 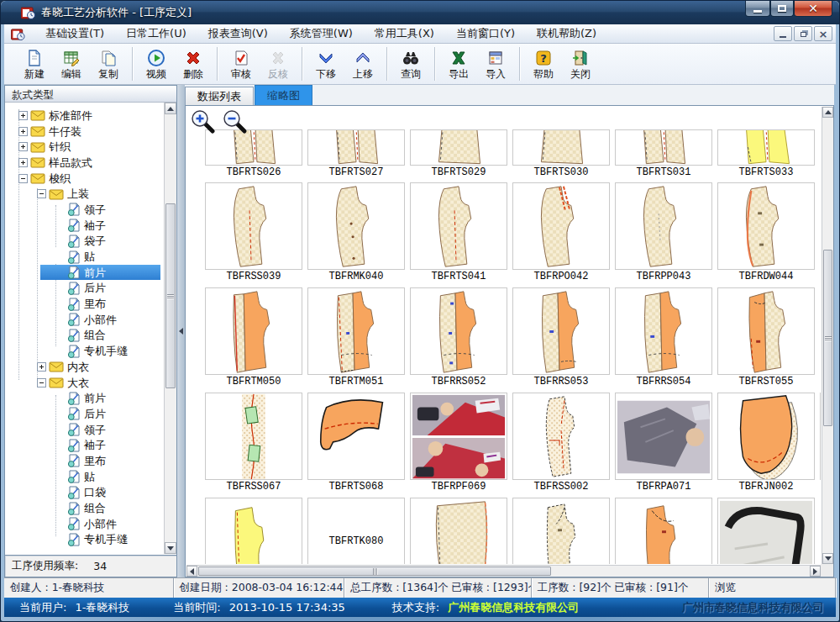 I want to click on zoom-out-icon, so click(x=235, y=124).